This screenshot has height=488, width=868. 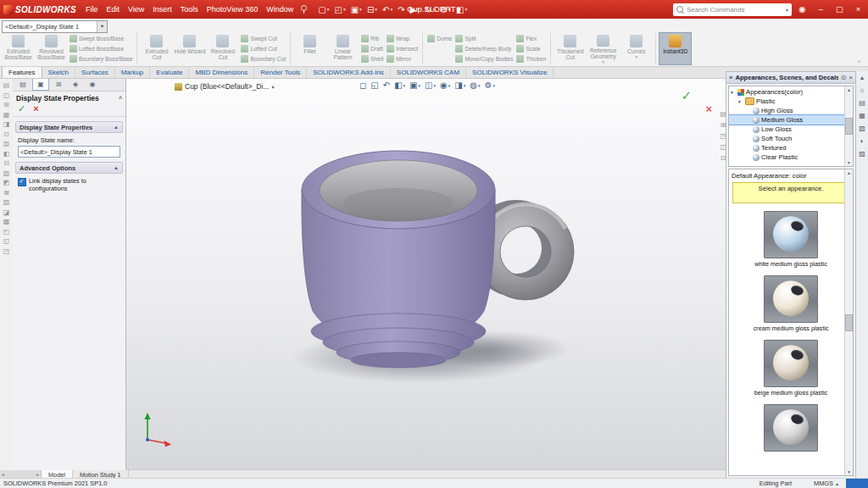 What do you see at coordinates (7, 222) in the screenshot?
I see `left-toolbar-icon-15: ▩` at bounding box center [7, 222].